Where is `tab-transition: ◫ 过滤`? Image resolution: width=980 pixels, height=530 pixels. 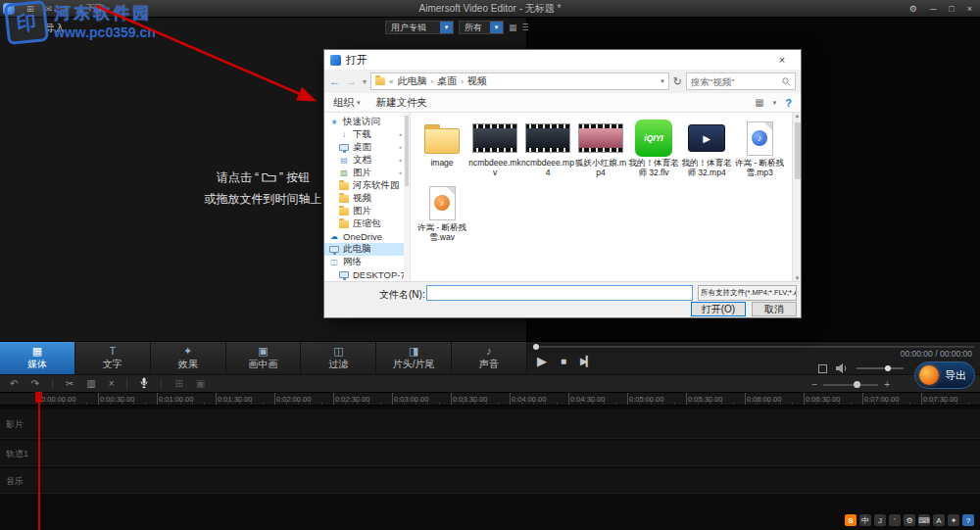 tab-transition: ◫ 过滤 is located at coordinates (339, 359).